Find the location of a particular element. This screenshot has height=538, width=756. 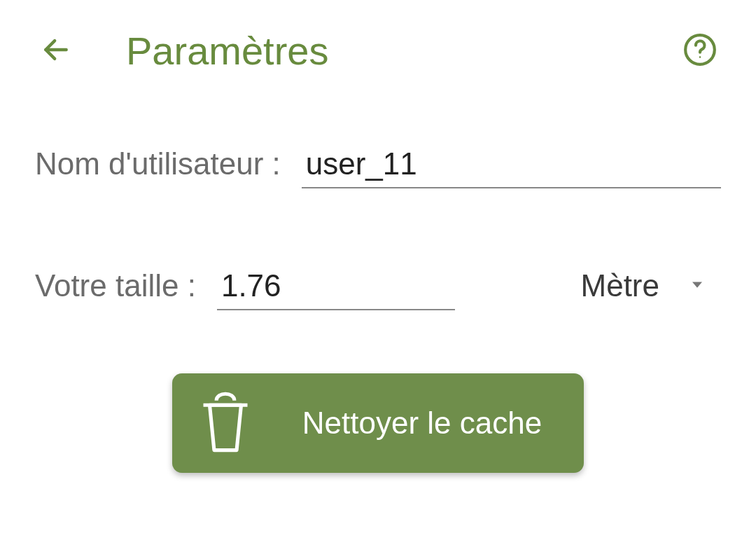

help-button is located at coordinates (700, 51).